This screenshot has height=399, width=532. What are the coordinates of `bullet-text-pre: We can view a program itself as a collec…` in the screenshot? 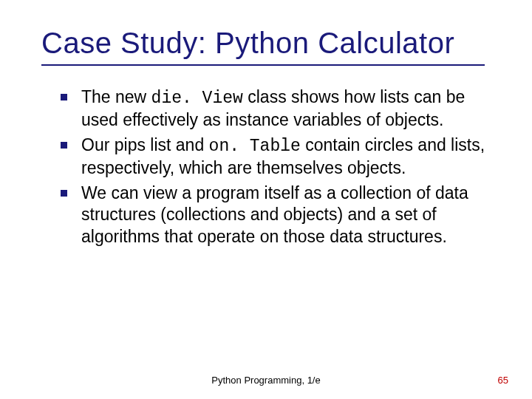 It's located at (275, 214).